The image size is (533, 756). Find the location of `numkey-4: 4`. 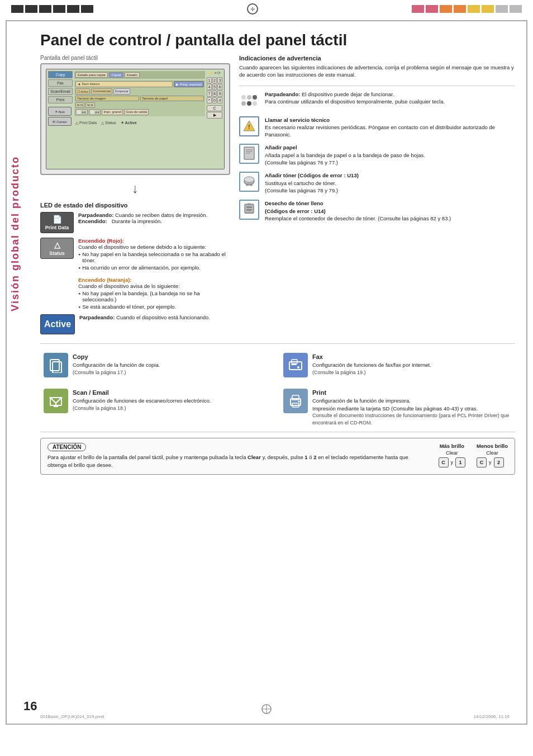

numkey-4: 4 is located at coordinates (209, 87).